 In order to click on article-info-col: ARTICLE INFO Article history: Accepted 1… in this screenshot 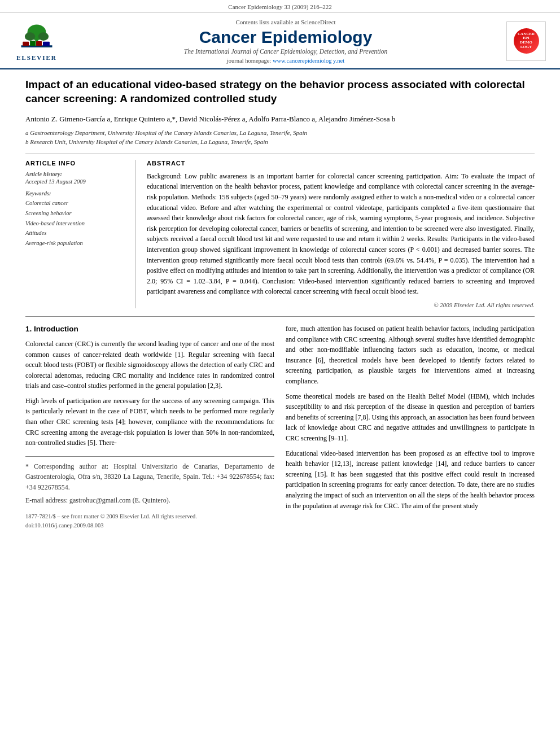, I will do `click(80, 234)`.